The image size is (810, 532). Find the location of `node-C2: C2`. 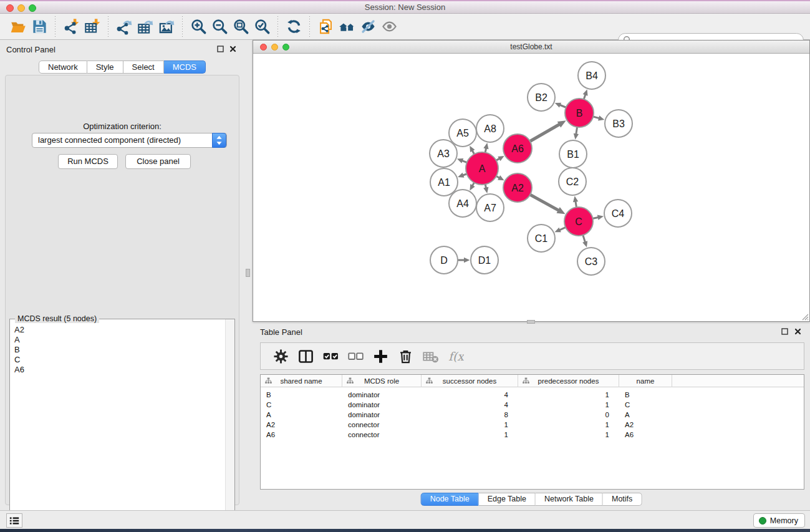

node-C2: C2 is located at coordinates (572, 181).